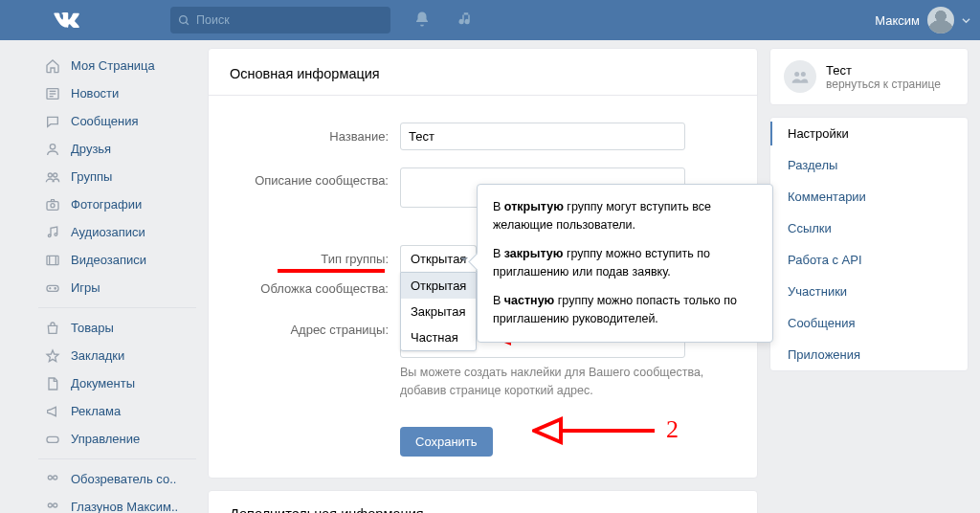 The width and height of the screenshot is (980, 513). I want to click on option-open: Открытая, so click(438, 285).